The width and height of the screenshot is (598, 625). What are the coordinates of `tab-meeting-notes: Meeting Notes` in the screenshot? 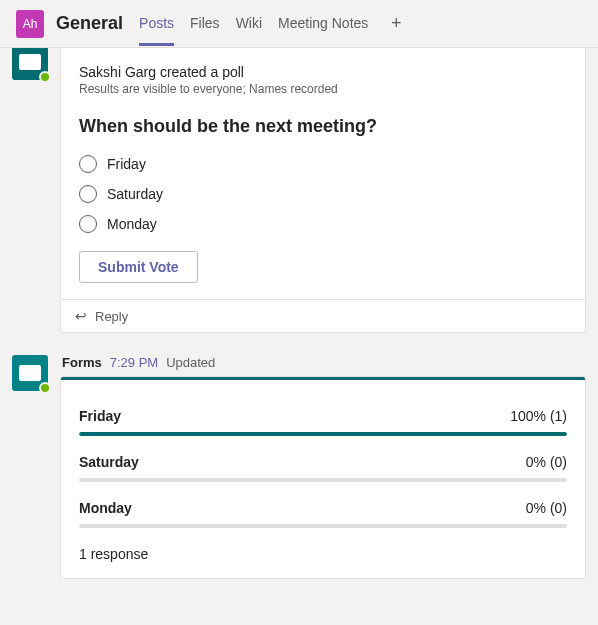 It's located at (323, 24).